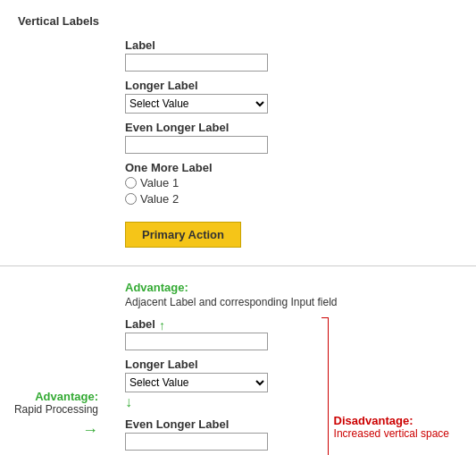 This screenshot has height=455, width=476. What do you see at coordinates (140, 324) in the screenshot?
I see `s2-label1: Label` at bounding box center [140, 324].